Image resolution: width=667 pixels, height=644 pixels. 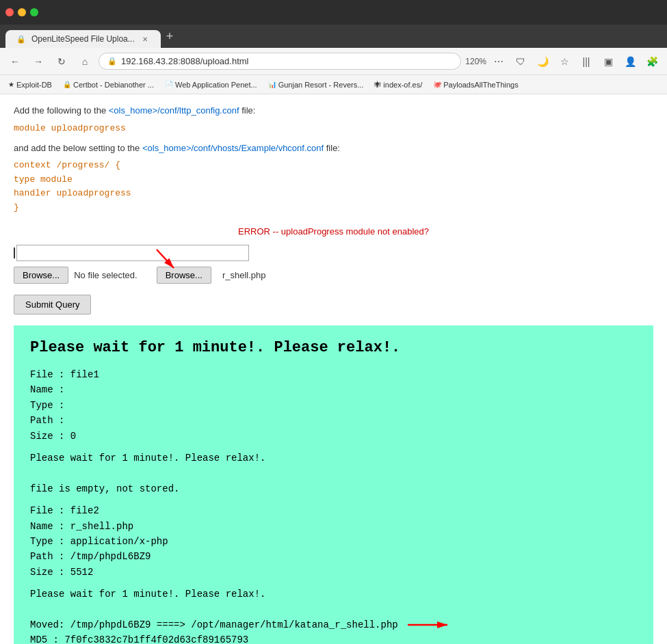 I want to click on bookmark-label: Web Application Penet..., so click(x=216, y=85).